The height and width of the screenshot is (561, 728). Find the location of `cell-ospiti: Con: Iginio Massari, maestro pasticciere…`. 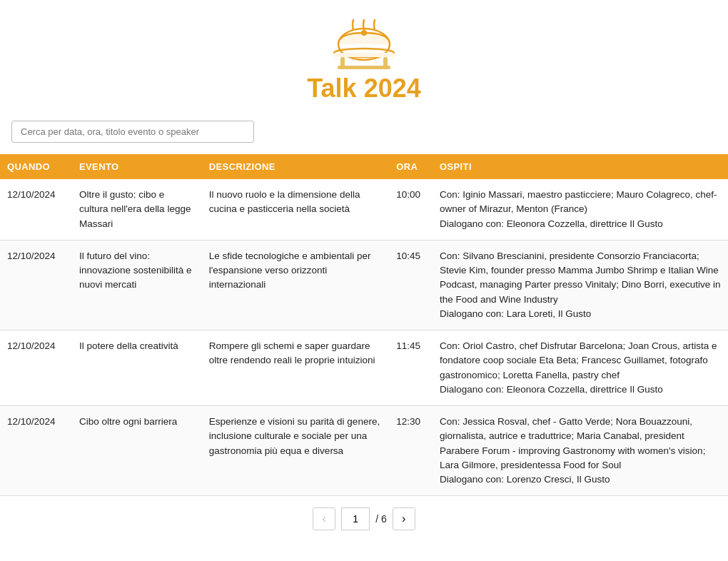

cell-ospiti: Con: Iginio Massari, maestro pasticciere… is located at coordinates (580, 210).